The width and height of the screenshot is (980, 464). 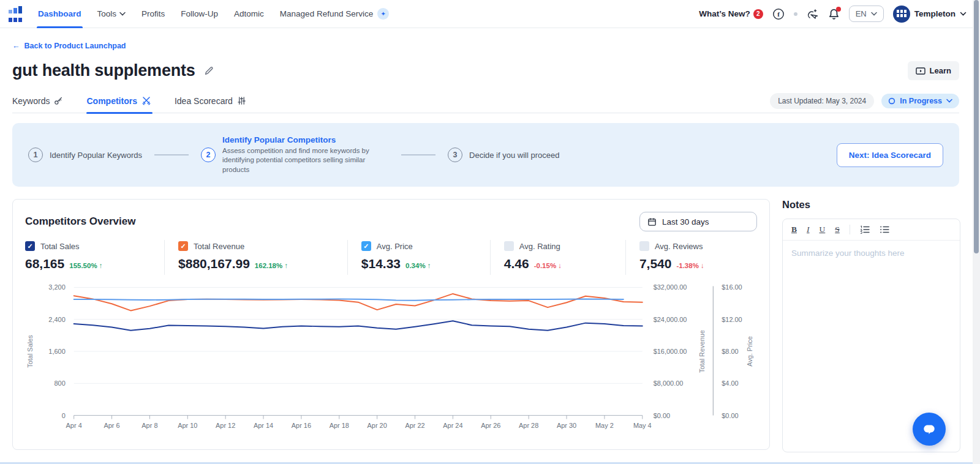 I want to click on svg-text: Apr 28, so click(x=529, y=425).